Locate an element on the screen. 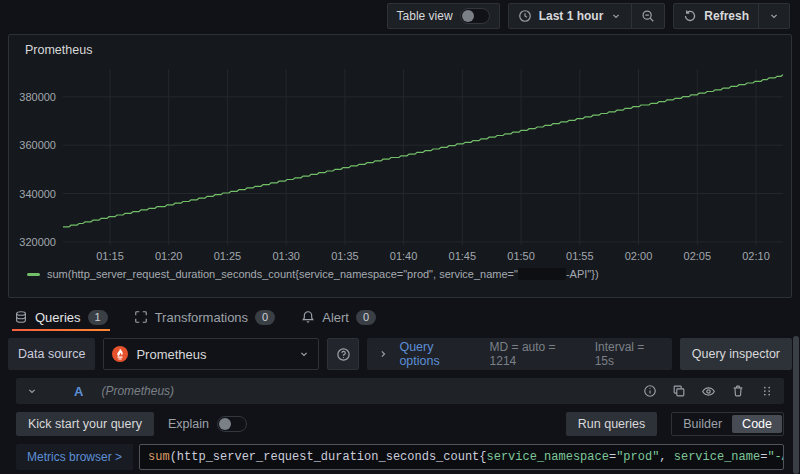 Image resolution: width=800 pixels, height=474 pixels. svg-text: 01:45 is located at coordinates (463, 256).